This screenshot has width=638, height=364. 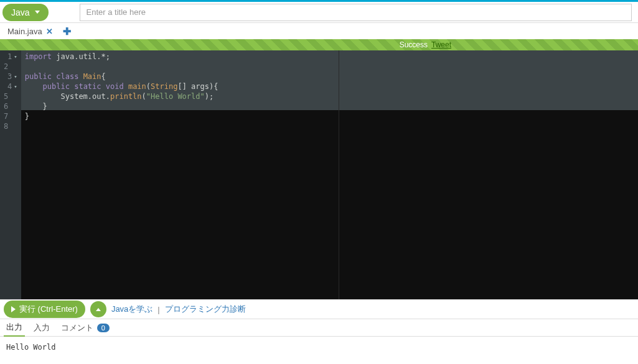 I want to click on header-row: Java, so click(x=319, y=12).